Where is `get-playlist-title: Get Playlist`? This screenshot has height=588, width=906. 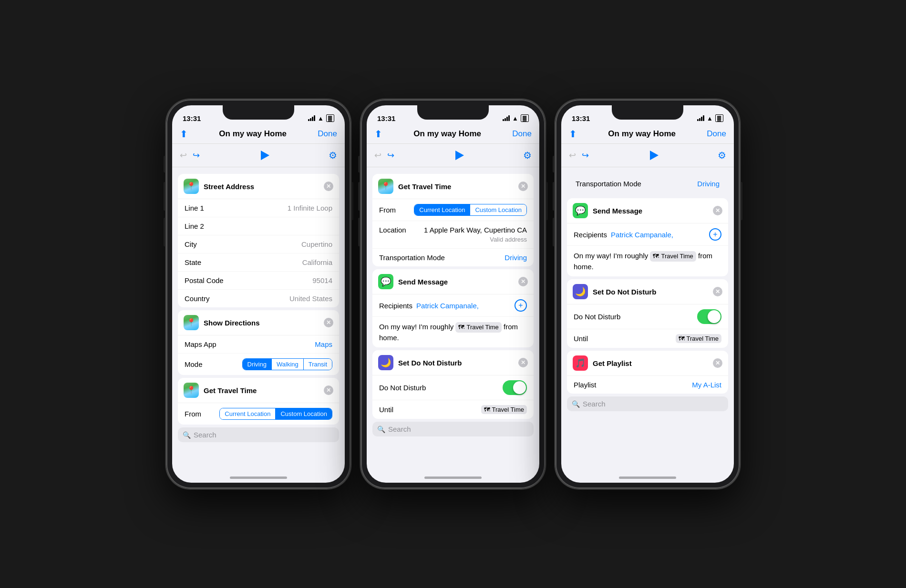 get-playlist-title: Get Playlist is located at coordinates (653, 363).